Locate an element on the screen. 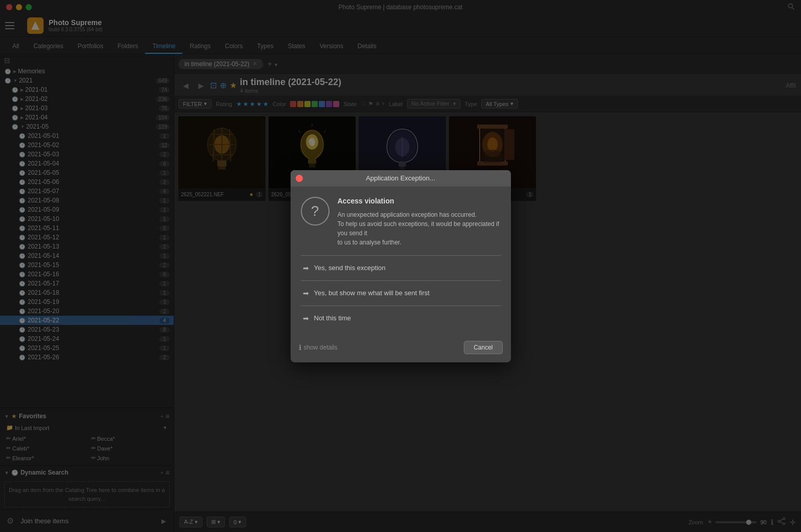 Image resolution: width=801 pixels, height=532 pixels. option-arrow-2: ➡ is located at coordinates (306, 293).